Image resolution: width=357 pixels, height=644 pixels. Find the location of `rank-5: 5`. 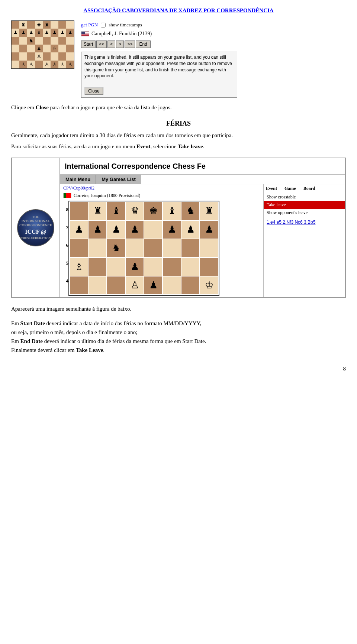

rank-5: 5 is located at coordinates (65, 263).